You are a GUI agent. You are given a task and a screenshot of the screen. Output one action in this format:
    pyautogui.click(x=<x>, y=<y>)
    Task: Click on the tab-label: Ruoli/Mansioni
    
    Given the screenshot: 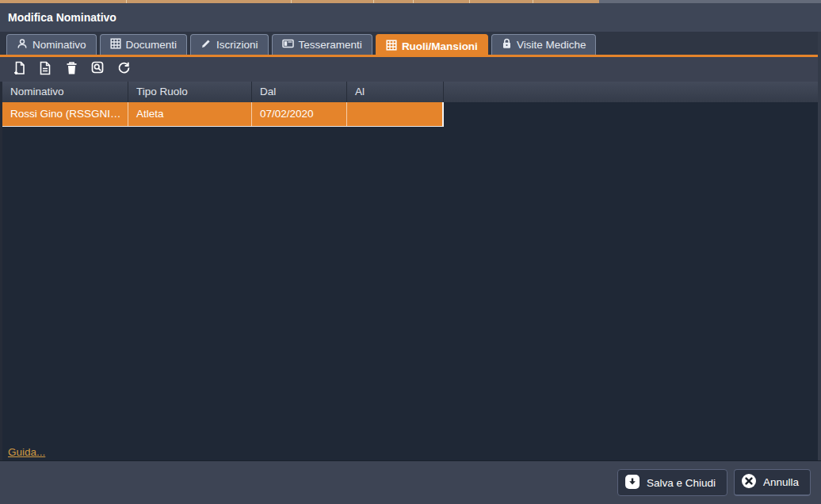 What is the action you would take?
    pyautogui.click(x=440, y=46)
    